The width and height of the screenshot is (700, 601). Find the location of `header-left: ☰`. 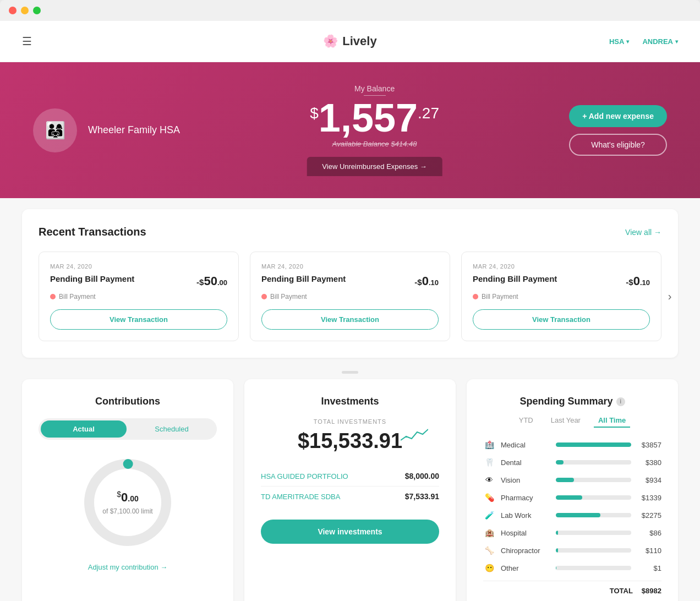

header-left: ☰ is located at coordinates (27, 41).